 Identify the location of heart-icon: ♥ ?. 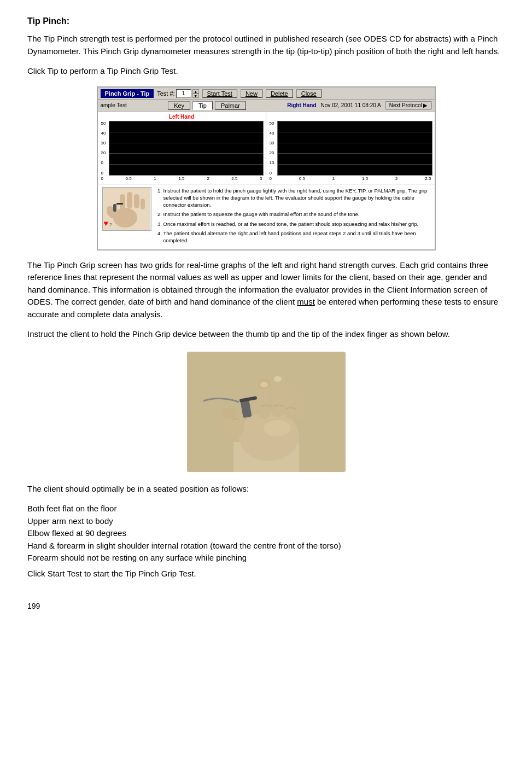
(108, 224).